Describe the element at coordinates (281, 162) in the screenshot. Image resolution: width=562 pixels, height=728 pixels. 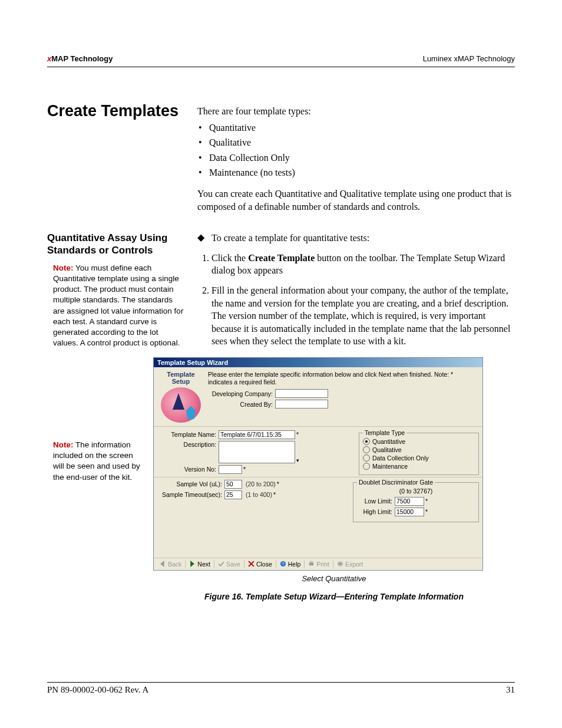
I see `section-create-templates: Create Templates There are four template…` at that location.